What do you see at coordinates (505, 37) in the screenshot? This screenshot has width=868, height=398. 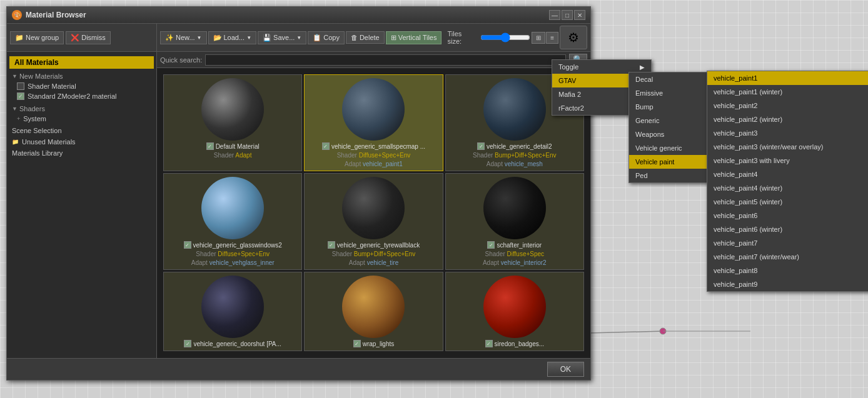 I see `tile-size-slider` at bounding box center [505, 37].